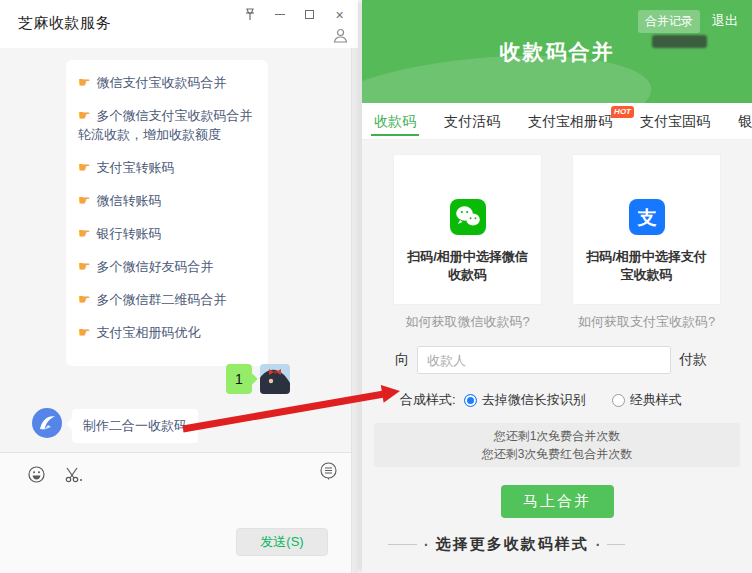 This screenshot has height=573, width=752. Describe the element at coordinates (275, 379) in the screenshot. I see `user-avatar` at that location.